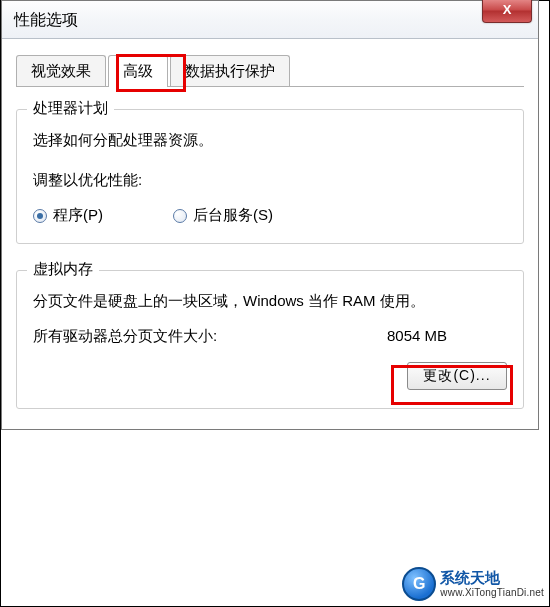 The height and width of the screenshot is (607, 550). What do you see at coordinates (78, 216) in the screenshot?
I see `radio-label: 程序(P)` at bounding box center [78, 216].